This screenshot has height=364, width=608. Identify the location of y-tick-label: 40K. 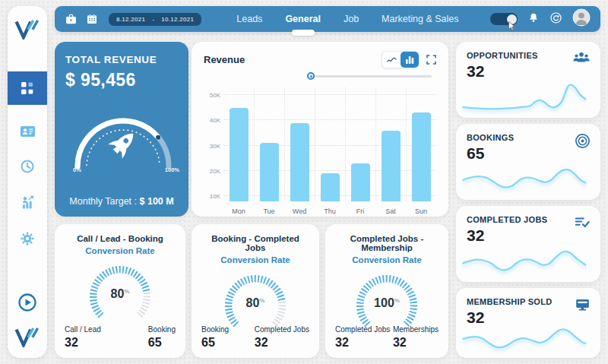
(215, 120).